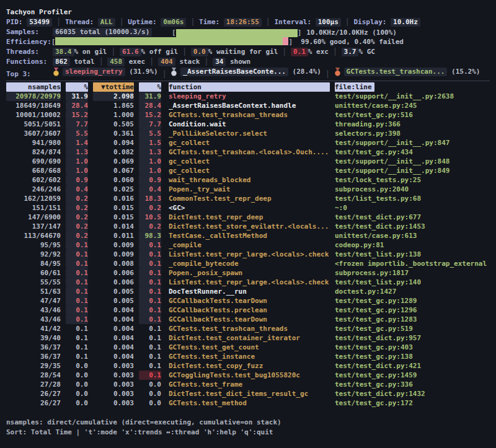 This screenshot has height=448, width=496. Describe the element at coordinates (150, 217) in the screenshot. I see `cell-pct-cumulative: 10.5` at that location.